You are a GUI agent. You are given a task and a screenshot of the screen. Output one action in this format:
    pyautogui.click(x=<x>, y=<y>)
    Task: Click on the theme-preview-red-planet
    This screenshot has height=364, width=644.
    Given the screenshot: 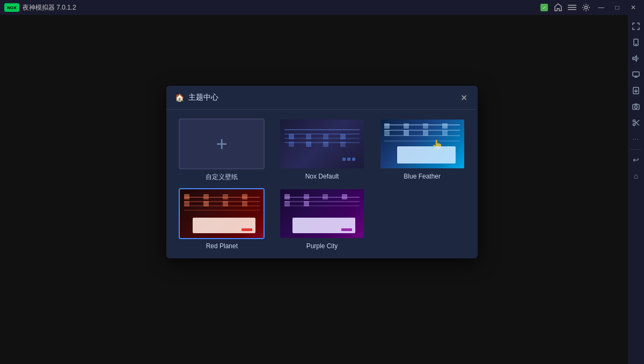 What is the action you would take?
    pyautogui.click(x=222, y=213)
    